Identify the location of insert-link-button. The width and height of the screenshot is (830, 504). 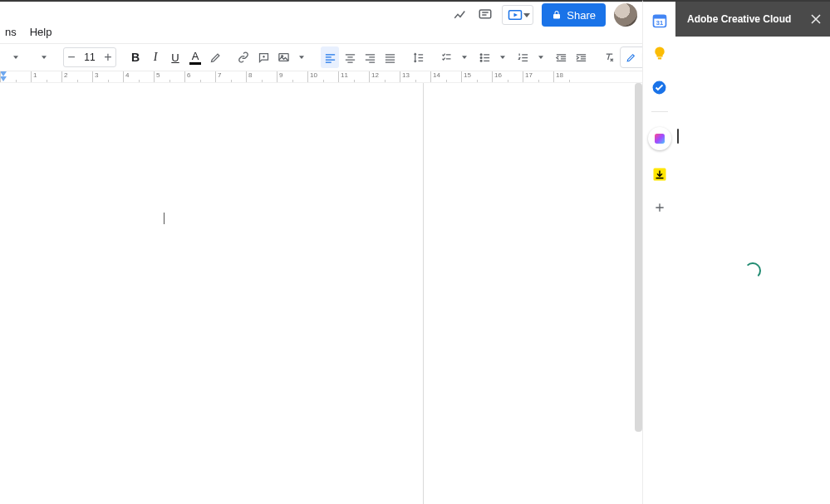
(243, 57).